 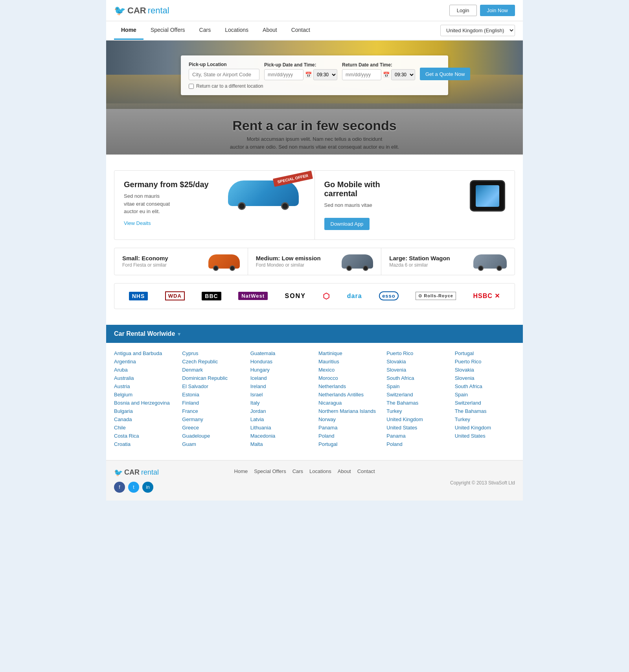 I want to click on country-dominican: Dominican Republic, so click(x=212, y=378).